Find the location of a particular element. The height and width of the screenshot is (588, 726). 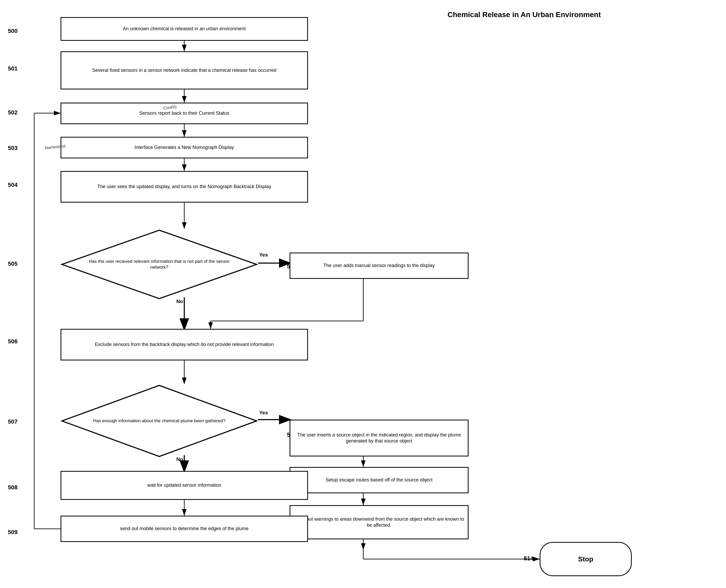

step-label-508: 508 is located at coordinates (13, 487).